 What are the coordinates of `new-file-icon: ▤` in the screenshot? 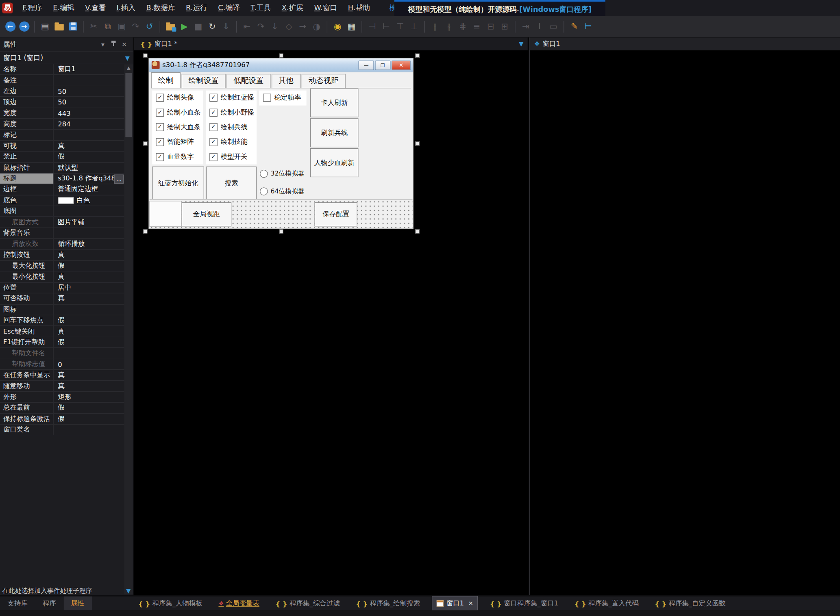 It's located at (45, 26).